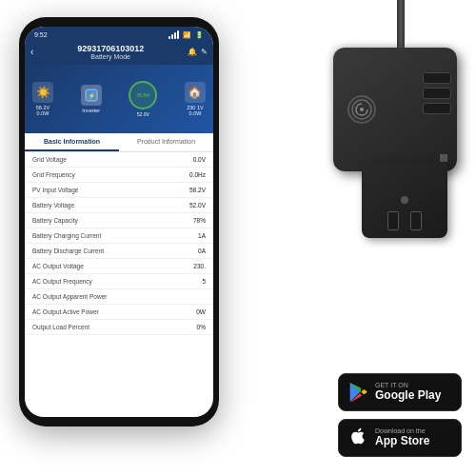  I want to click on table-row: Battery Capacity 78%, so click(119, 221).